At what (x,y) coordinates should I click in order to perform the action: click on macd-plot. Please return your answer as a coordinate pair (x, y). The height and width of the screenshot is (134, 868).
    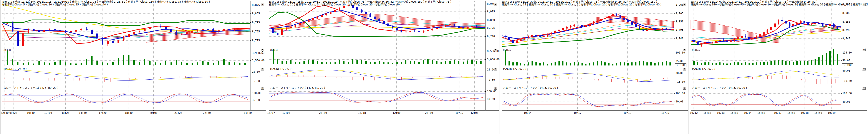
    Looking at the image, I should click on (126, 76).